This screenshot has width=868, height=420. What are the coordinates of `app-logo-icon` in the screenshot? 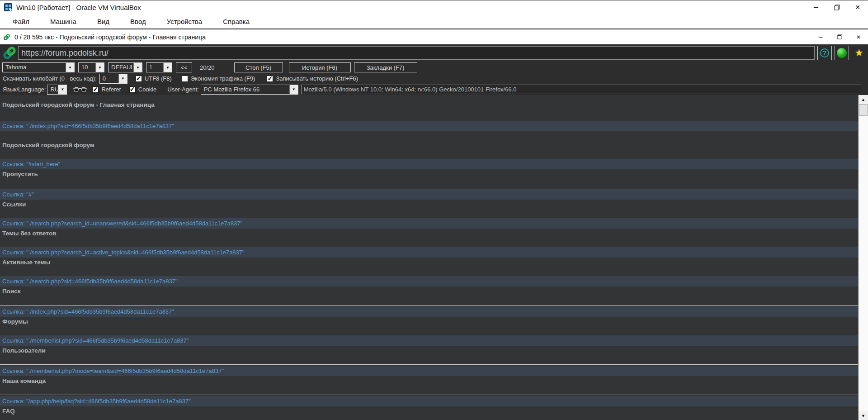 It's located at (9, 53).